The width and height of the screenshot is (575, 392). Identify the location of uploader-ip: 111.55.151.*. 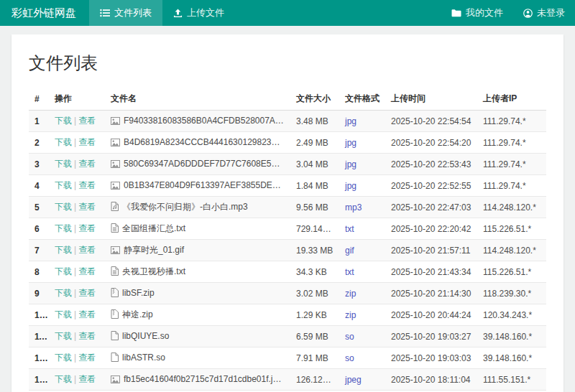
(512, 380).